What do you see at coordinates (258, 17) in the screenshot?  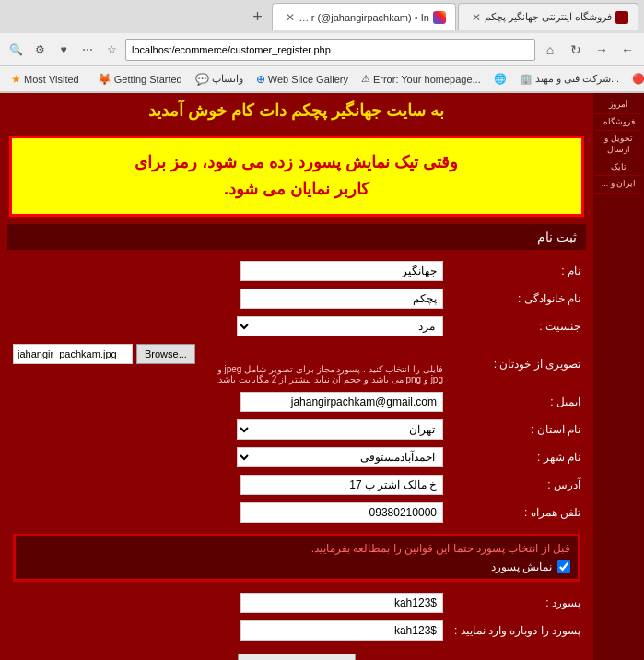 I see `new-tab-button: +` at bounding box center [258, 17].